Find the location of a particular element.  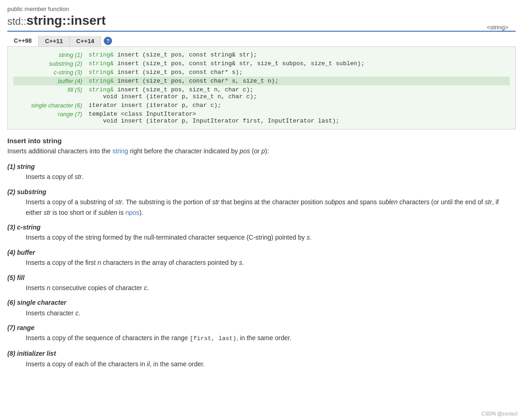

intro-text: Inserts additional characters into the s… is located at coordinates (262, 151).